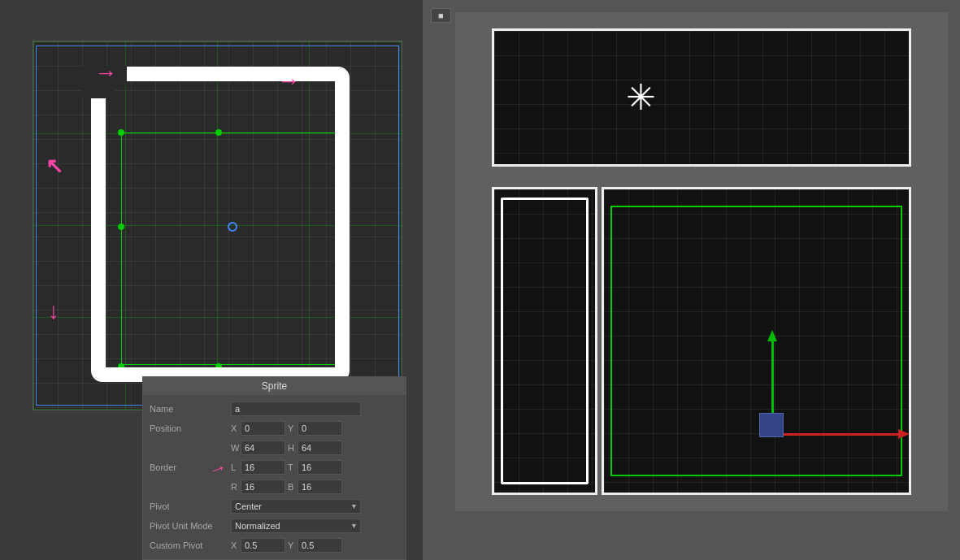  Describe the element at coordinates (292, 545) in the screenshot. I see `cy-label: Y` at that location.